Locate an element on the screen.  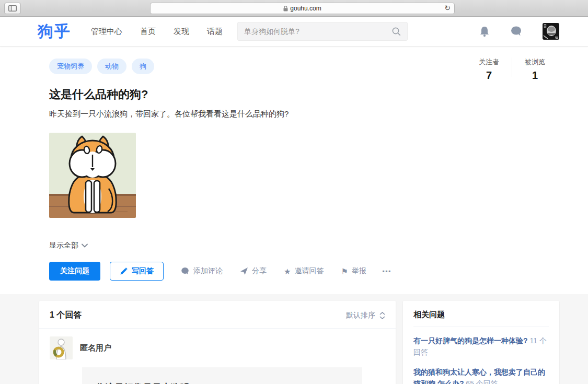
pencil-icon is located at coordinates (123, 272).